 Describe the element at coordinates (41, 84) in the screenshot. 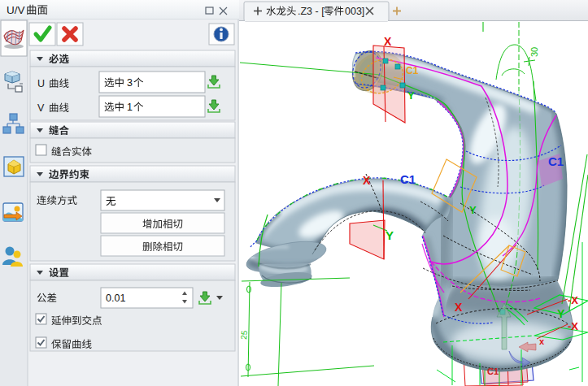

I see `svg-text: U` at that location.